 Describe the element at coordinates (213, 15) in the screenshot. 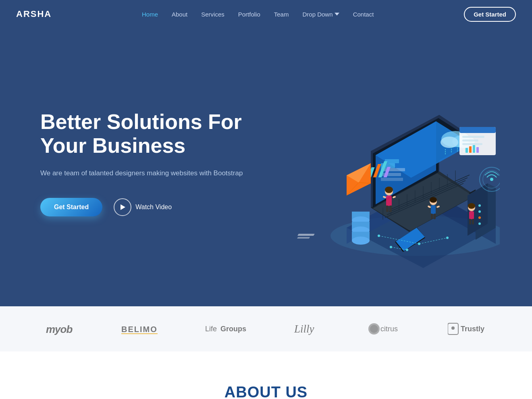

I see `nav-item-services: Services` at that location.